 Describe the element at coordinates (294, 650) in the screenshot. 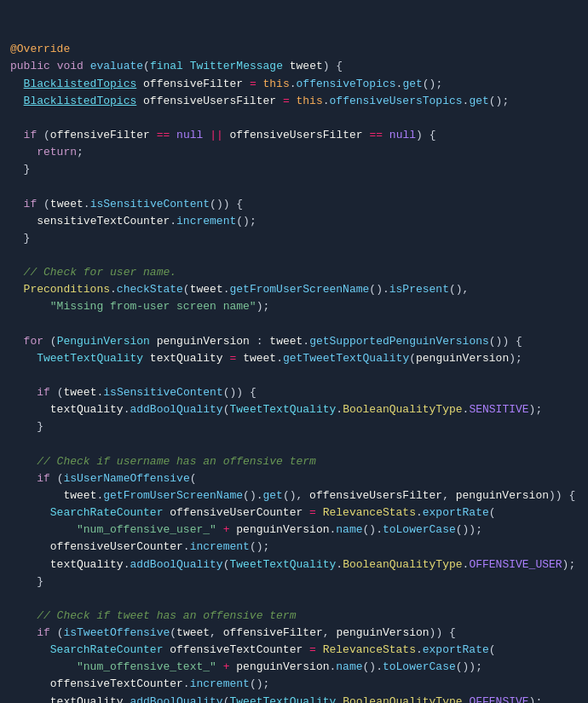

I see `line-36: SearchRateCounter offensiveTextCounter =…` at that location.